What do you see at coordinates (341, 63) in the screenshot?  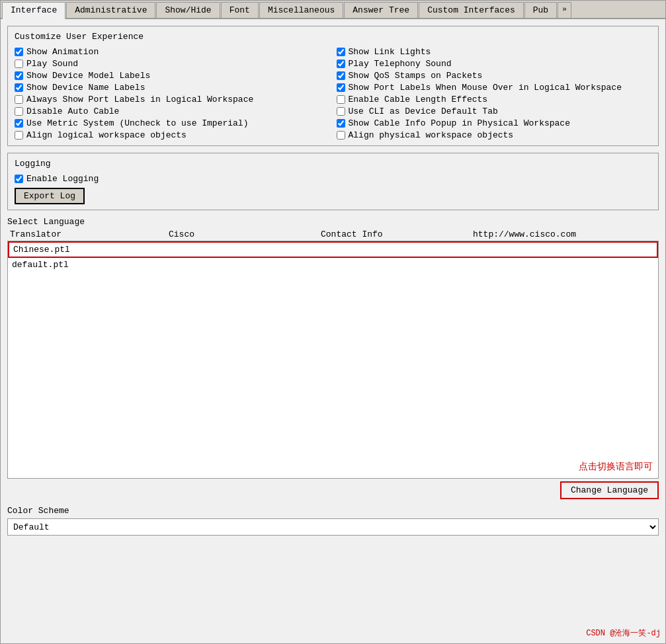 I see `play-telephony-sound-checkbox` at bounding box center [341, 63].